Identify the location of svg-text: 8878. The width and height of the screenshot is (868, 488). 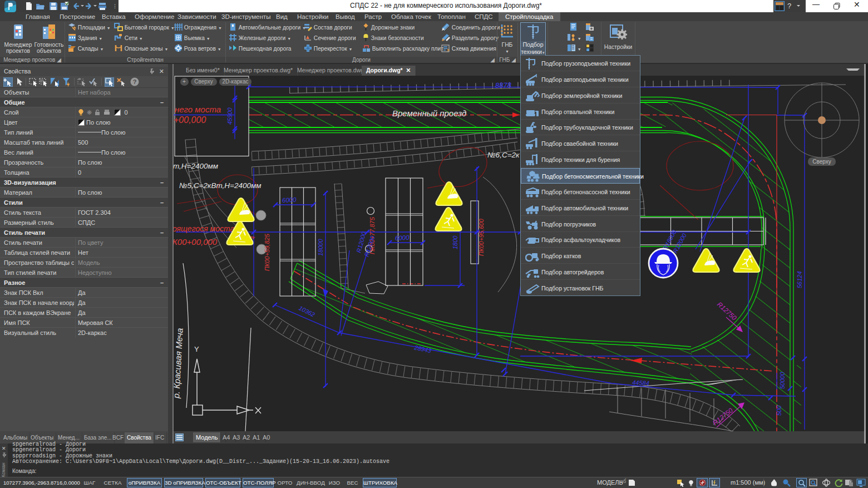
(504, 85).